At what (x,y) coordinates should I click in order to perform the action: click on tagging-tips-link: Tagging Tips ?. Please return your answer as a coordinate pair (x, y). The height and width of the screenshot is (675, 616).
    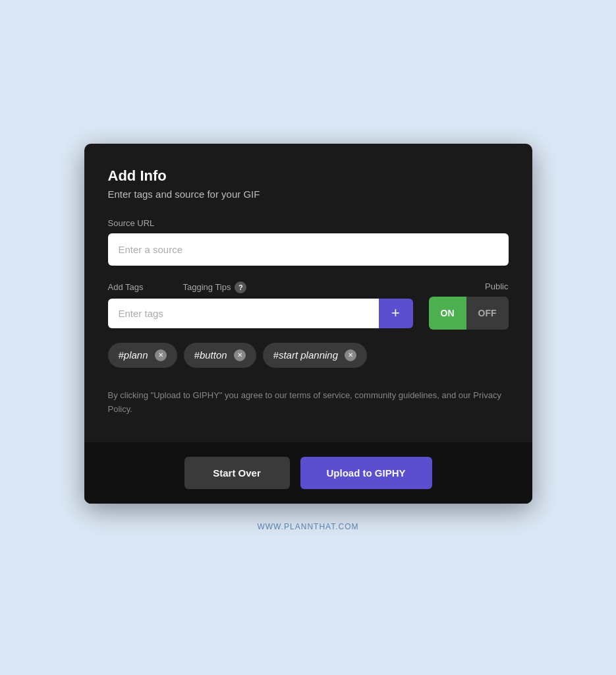
    Looking at the image, I should click on (215, 287).